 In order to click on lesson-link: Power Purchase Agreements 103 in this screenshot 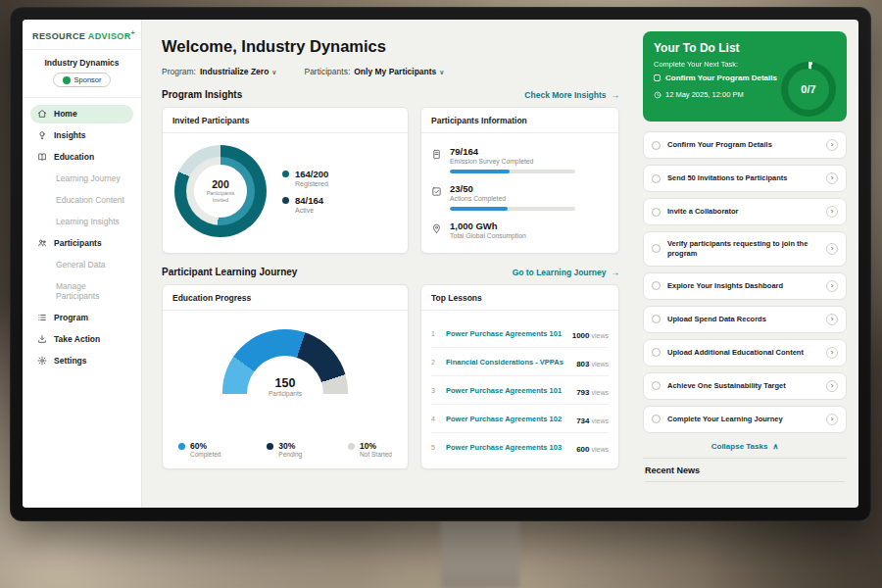, I will do `click(508, 447)`.